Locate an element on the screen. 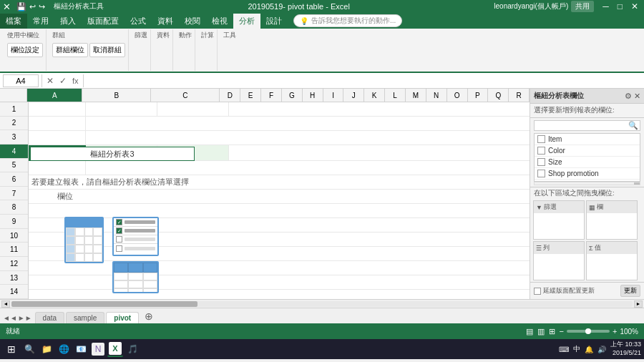 This screenshot has width=644, height=362. scroll-left-btn: ◄ is located at coordinates (6, 304).